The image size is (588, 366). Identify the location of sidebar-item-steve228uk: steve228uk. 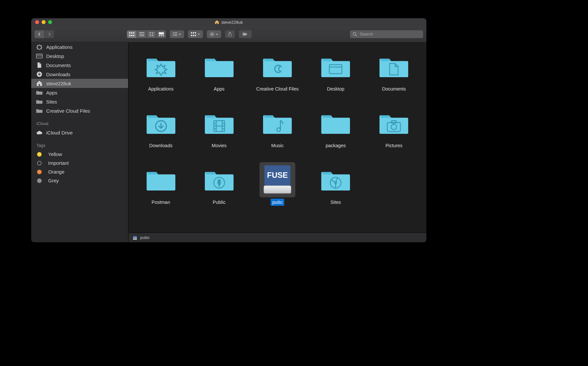
(80, 83).